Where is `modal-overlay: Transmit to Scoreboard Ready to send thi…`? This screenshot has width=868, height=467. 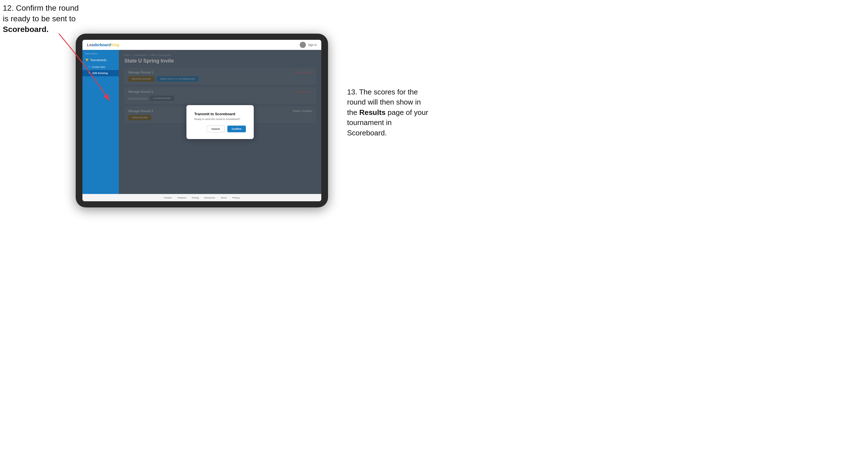
modal-overlay: Transmit to Scoreboard Ready to send thi… is located at coordinates (220, 122).